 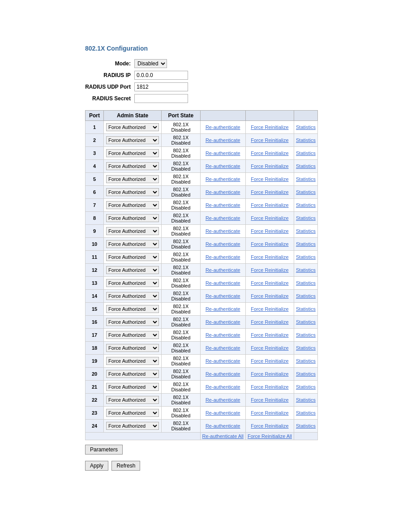 I want to click on mode-select: Disabled Enabled, so click(x=150, y=64).